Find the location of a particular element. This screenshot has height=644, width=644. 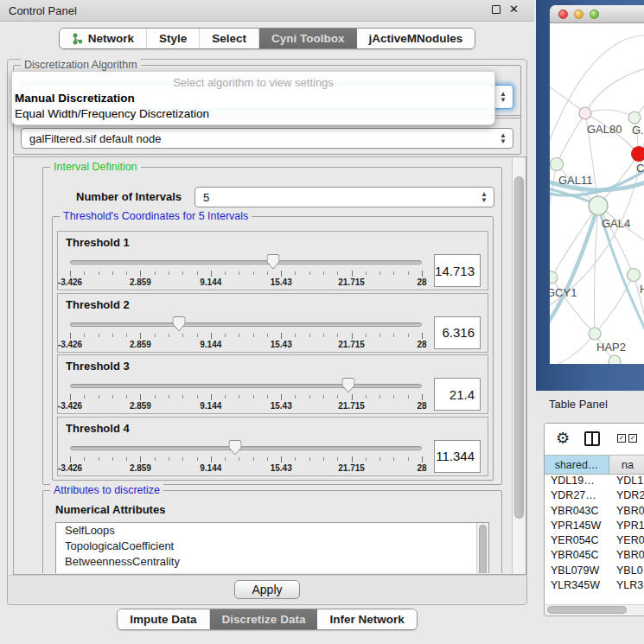

table-row: YDR27…YDR2 is located at coordinates (595, 496).